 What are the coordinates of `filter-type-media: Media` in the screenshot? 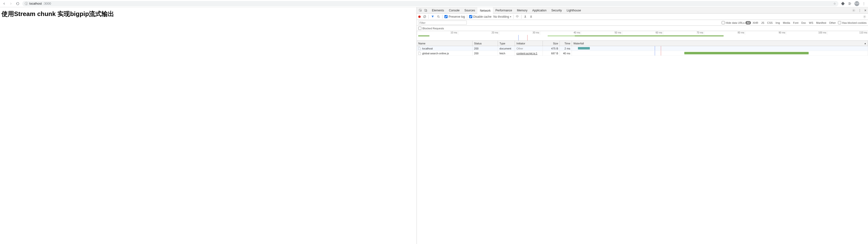 It's located at (786, 23).